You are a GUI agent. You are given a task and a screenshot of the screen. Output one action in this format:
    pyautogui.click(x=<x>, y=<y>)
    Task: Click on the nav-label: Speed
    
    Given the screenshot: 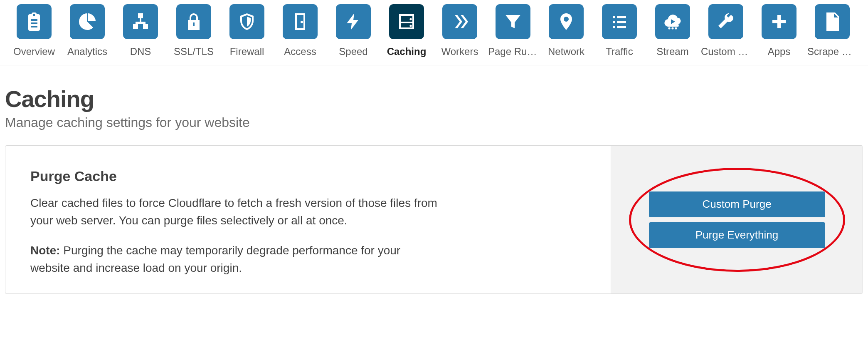 What is the action you would take?
    pyautogui.click(x=353, y=52)
    